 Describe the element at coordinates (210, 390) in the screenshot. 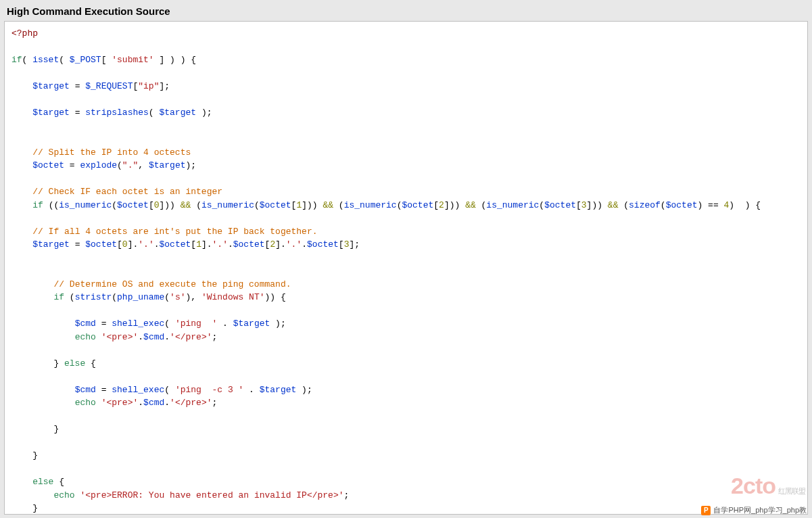

I see `code-token: 'ping -c 3 '` at that location.